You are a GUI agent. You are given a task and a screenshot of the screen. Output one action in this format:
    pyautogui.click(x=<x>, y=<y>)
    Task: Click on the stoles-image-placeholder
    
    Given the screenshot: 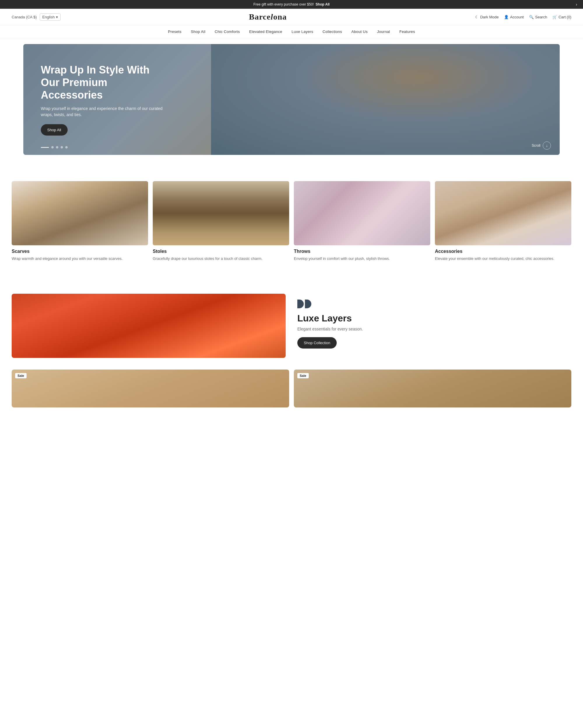 What is the action you would take?
    pyautogui.click(x=221, y=213)
    